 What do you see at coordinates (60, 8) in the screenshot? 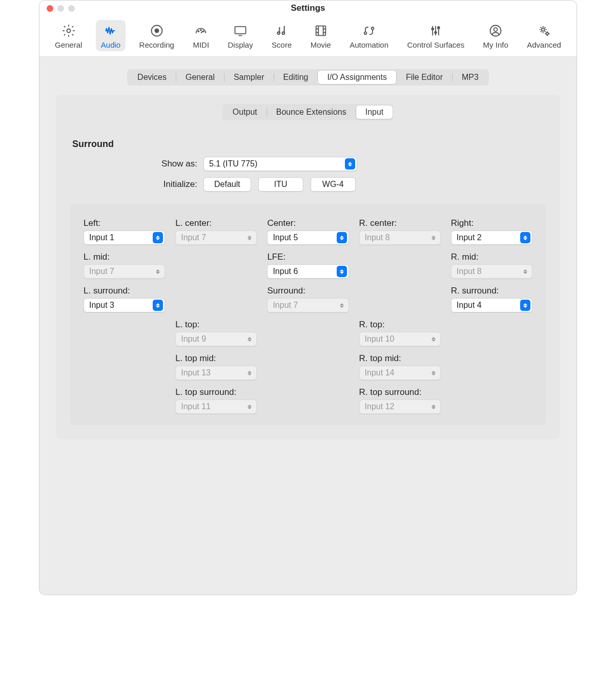
I see `traffic-lights` at bounding box center [60, 8].